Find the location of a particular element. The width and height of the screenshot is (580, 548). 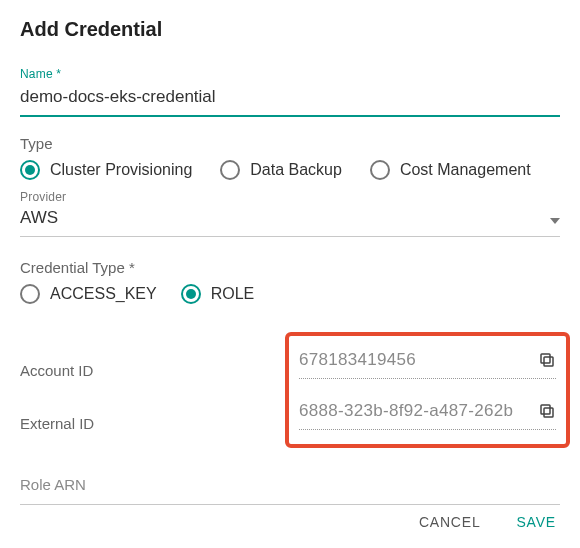

role-arn-field: Role ARN is located at coordinates (290, 490).